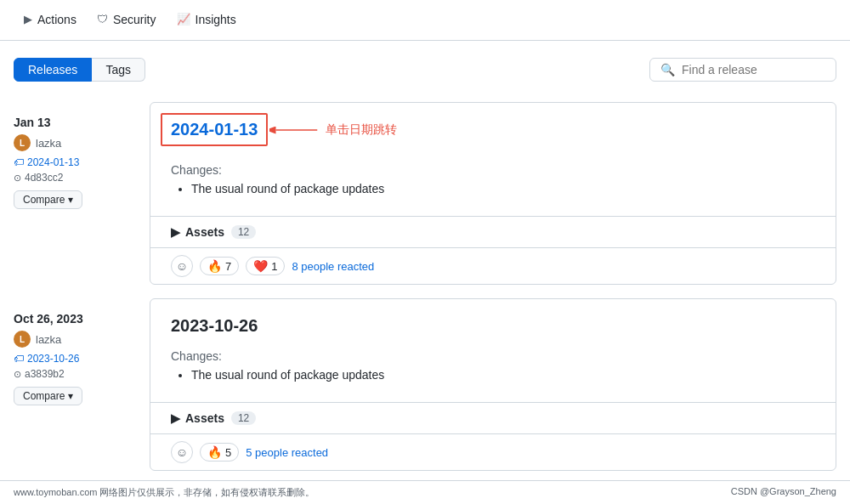 The image size is (850, 504). What do you see at coordinates (57, 20) in the screenshot?
I see `nav-actions-label: Actions` at bounding box center [57, 20].